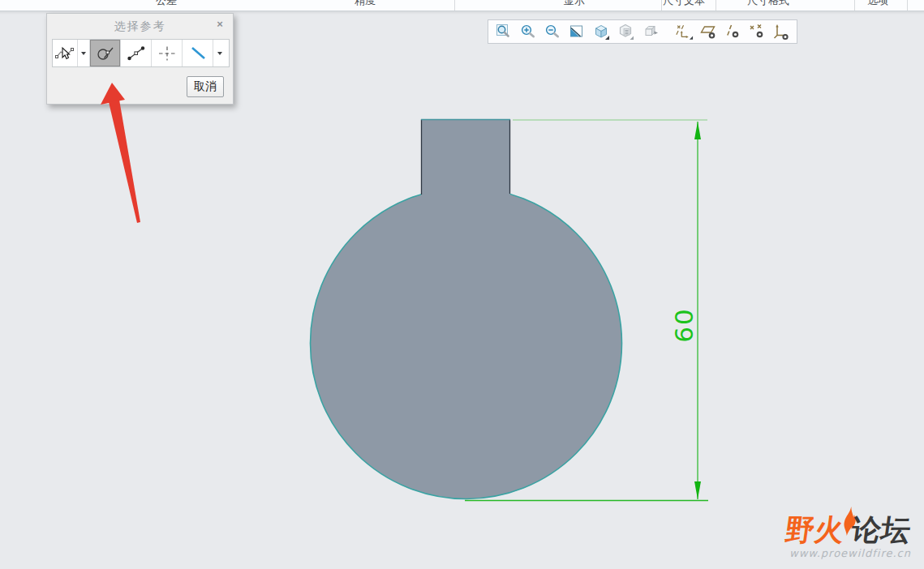 The width and height of the screenshot is (924, 569). Describe the element at coordinates (650, 32) in the screenshot. I see `view-manager-button` at that location.